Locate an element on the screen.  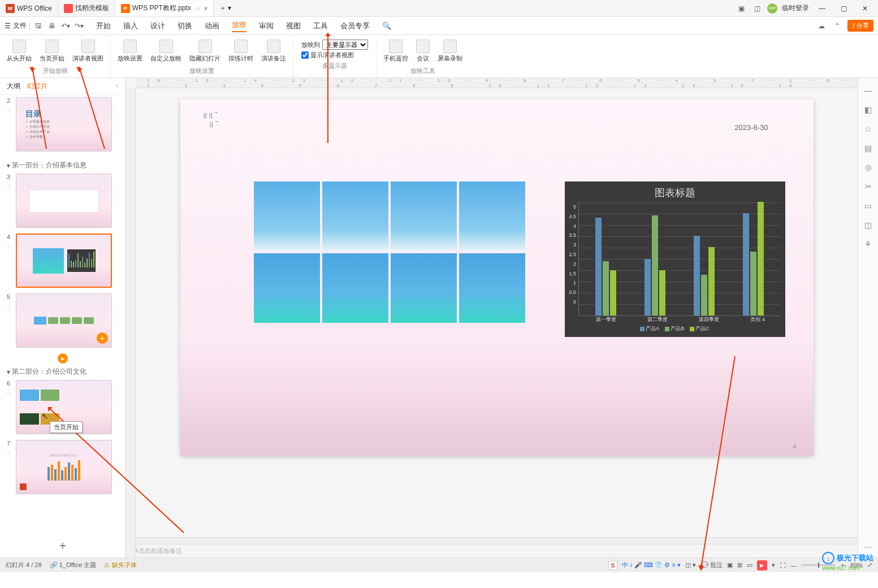
tab-wps: WWPS Office is located at coordinates (29, 8).